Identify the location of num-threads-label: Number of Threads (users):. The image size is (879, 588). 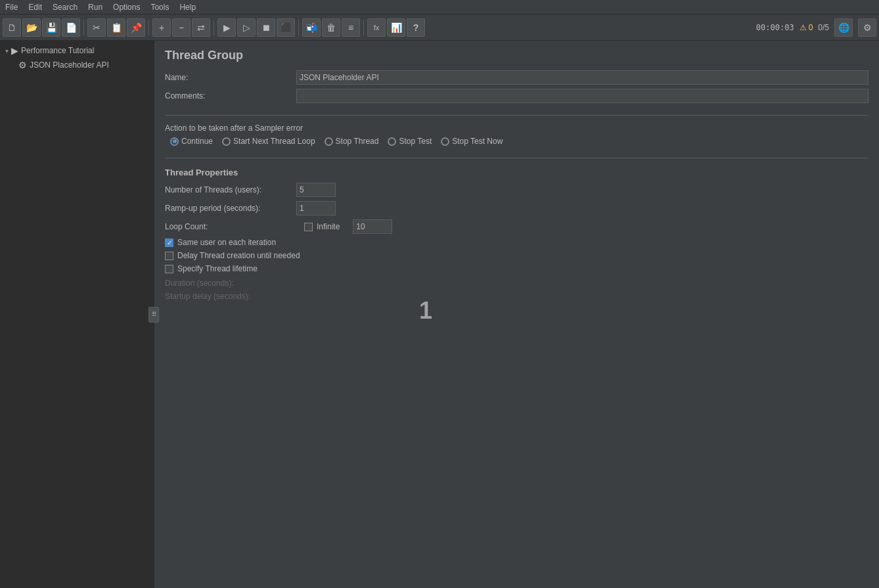
(231, 190).